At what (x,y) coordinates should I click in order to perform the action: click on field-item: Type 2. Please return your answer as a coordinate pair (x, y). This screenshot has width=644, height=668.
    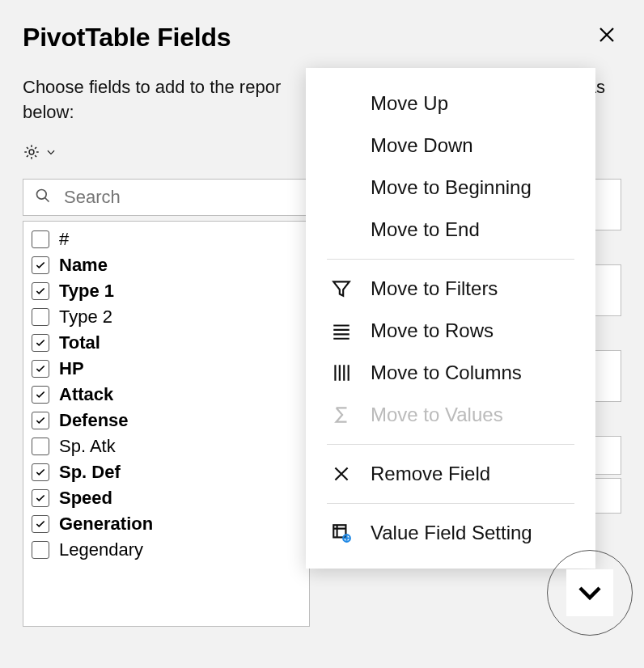
    Looking at the image, I should click on (167, 317).